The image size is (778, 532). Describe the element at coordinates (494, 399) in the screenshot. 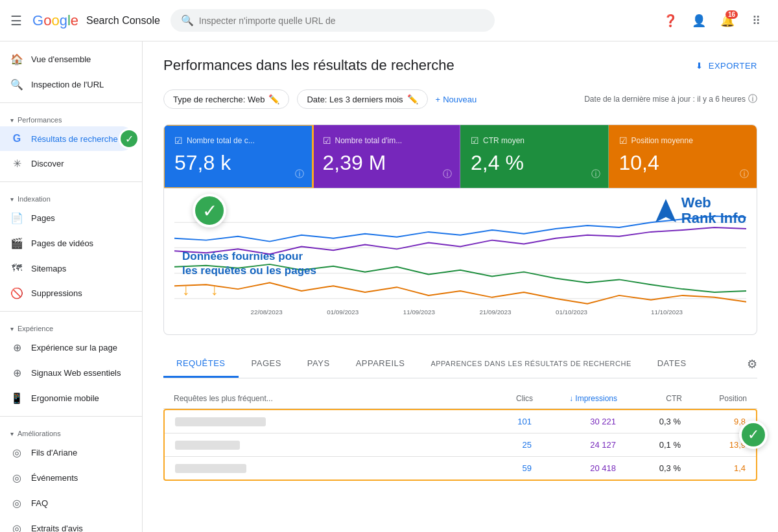

I see `col-header-clicks: Clics` at that location.